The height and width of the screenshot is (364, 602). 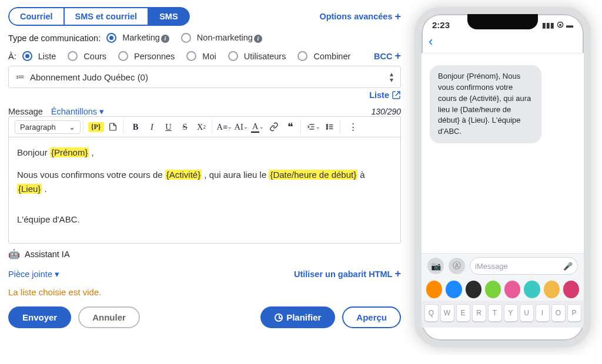 I want to click on superscript-button: X2, so click(x=202, y=127).